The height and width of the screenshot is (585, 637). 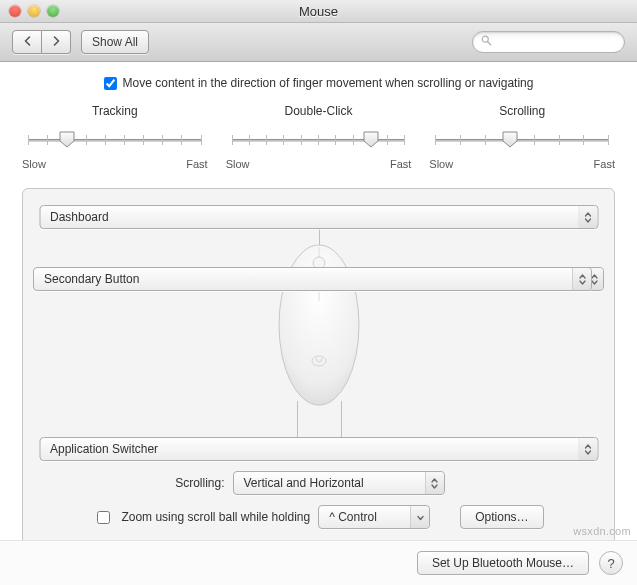 What do you see at coordinates (318, 42) in the screenshot?
I see `toolbar: Show All` at bounding box center [318, 42].